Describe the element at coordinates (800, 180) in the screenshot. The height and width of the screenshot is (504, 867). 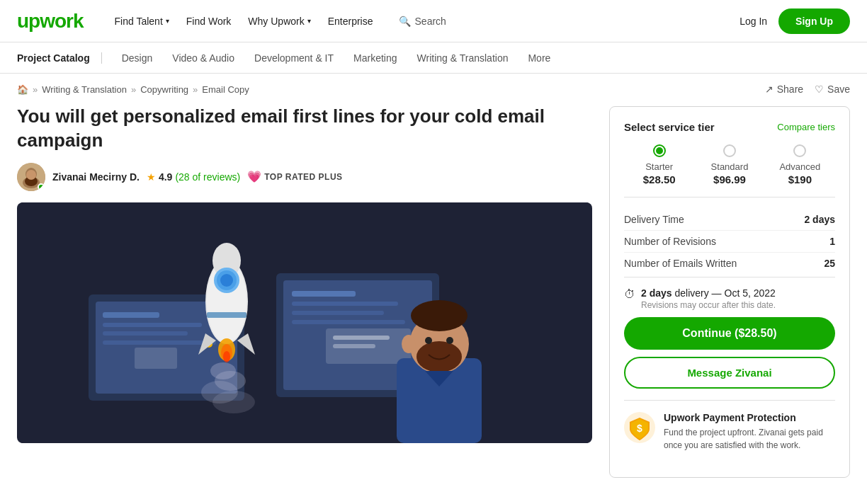
I see `tier-advanced-price: $190` at that location.